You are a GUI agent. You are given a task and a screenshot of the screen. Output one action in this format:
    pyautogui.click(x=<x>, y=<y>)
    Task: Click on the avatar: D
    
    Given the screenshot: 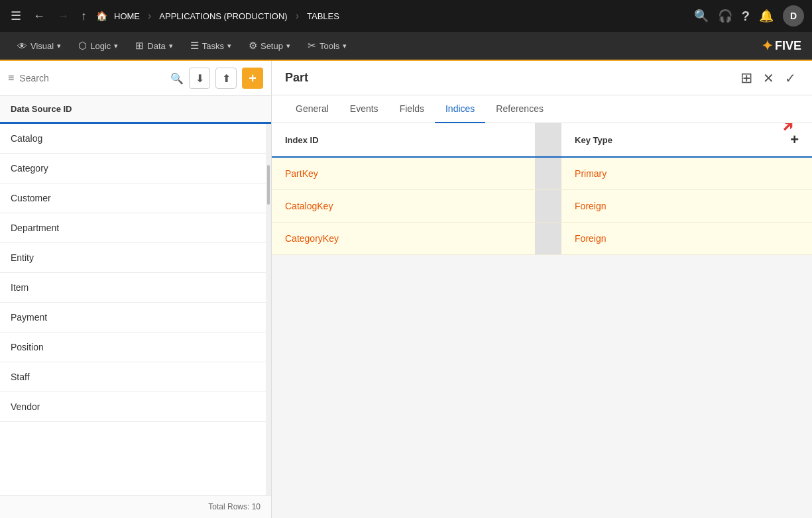 What is the action you would take?
    pyautogui.click(x=793, y=16)
    